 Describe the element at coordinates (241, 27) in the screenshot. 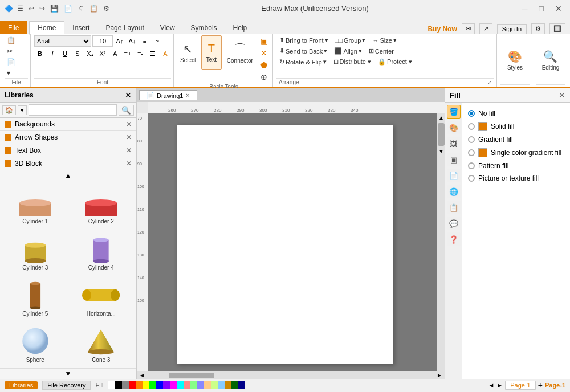

I see `tab-help: Help` at that location.